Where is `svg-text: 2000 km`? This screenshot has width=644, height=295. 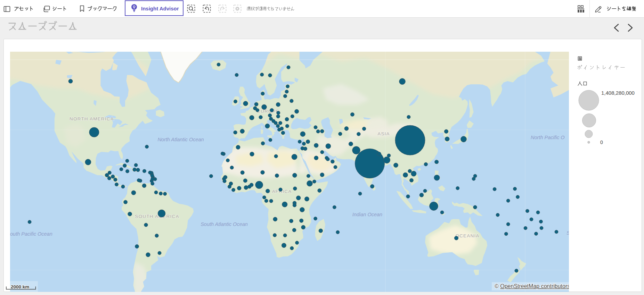
svg-text: 2000 km is located at coordinates (20, 287).